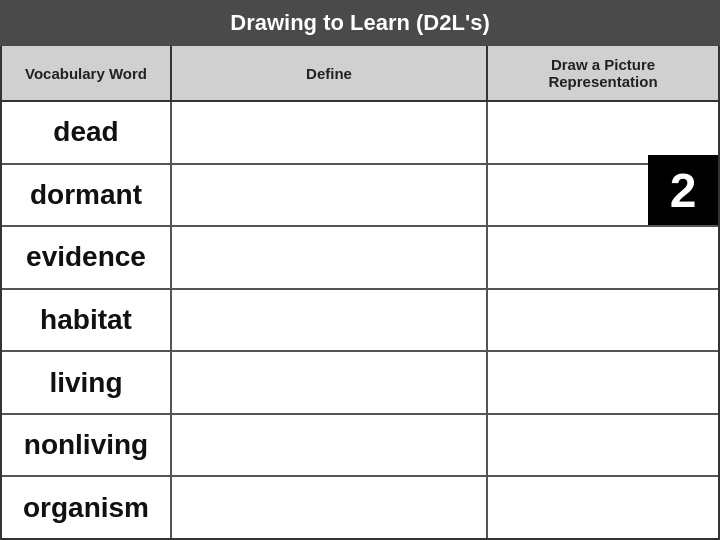 The image size is (720, 540). Describe the element at coordinates (360, 384) in the screenshot. I see `table-row: living` at that location.